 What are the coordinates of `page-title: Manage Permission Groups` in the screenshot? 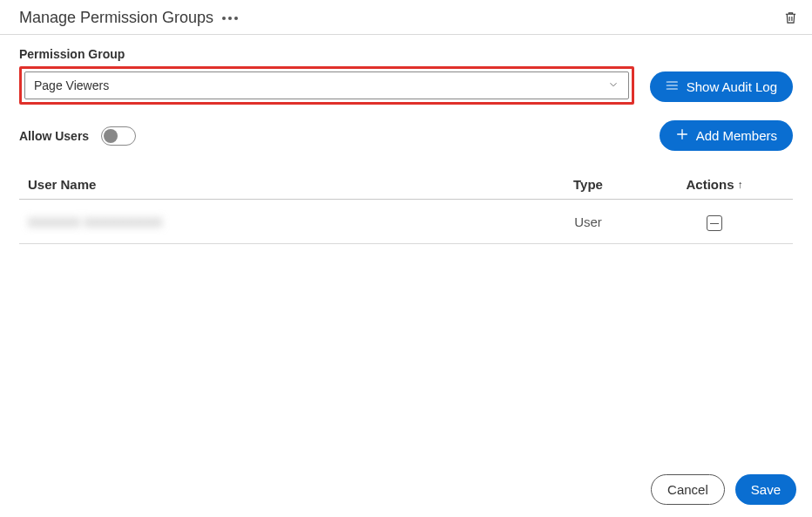 It's located at (117, 17).